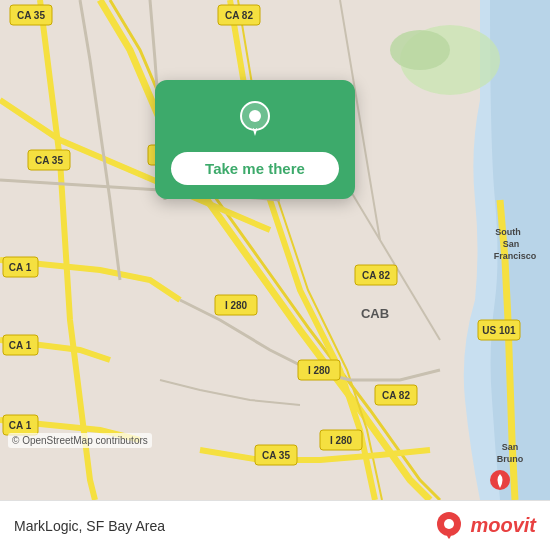 This screenshot has height=550, width=550. I want to click on moovit-brand-text: moovit, so click(503, 526).